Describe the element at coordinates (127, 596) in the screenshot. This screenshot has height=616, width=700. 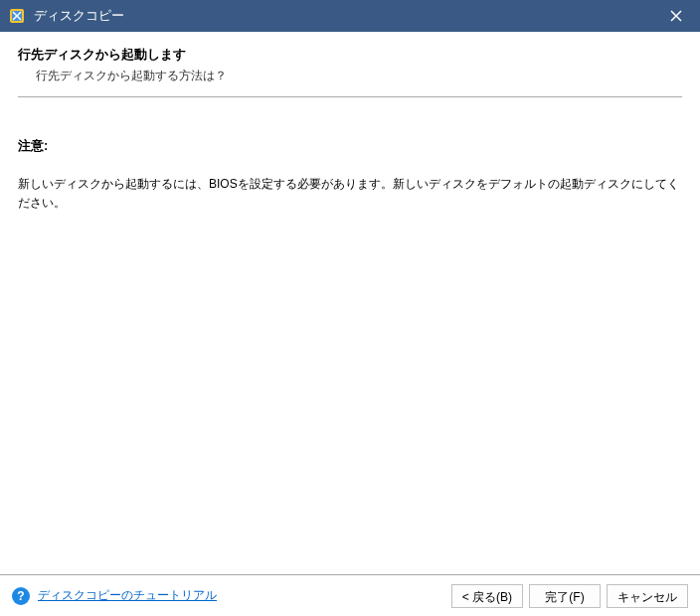
I see `tutorial-link: ディスクコピーのチュートリアル` at that location.